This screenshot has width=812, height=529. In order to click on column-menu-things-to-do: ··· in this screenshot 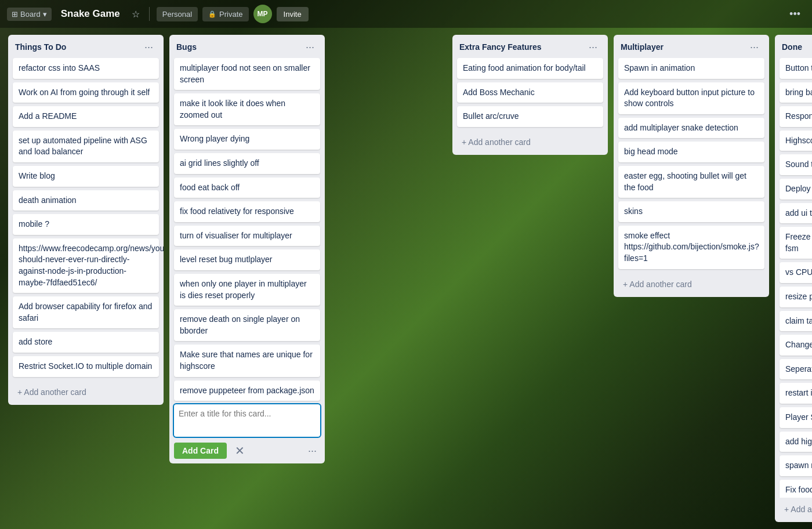, I will do `click(148, 47)`.